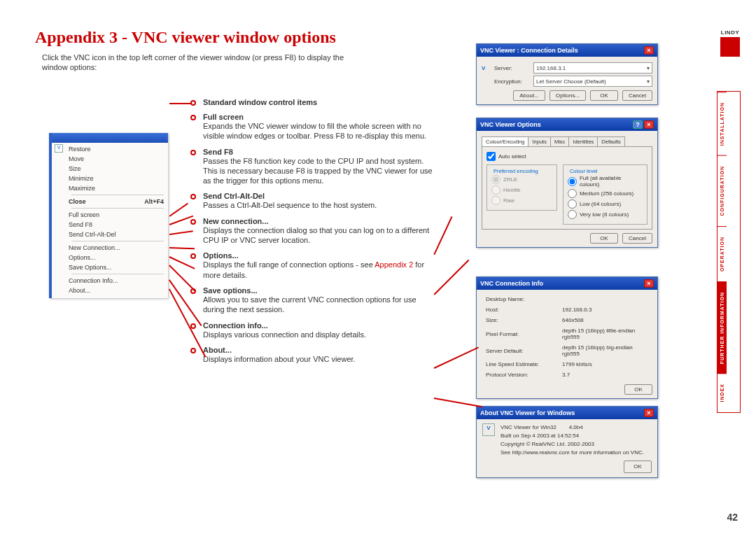 The image size is (756, 534). What do you see at coordinates (118, 202) in the screenshot?
I see `menu-close: CloseAlt+F4` at bounding box center [118, 202].